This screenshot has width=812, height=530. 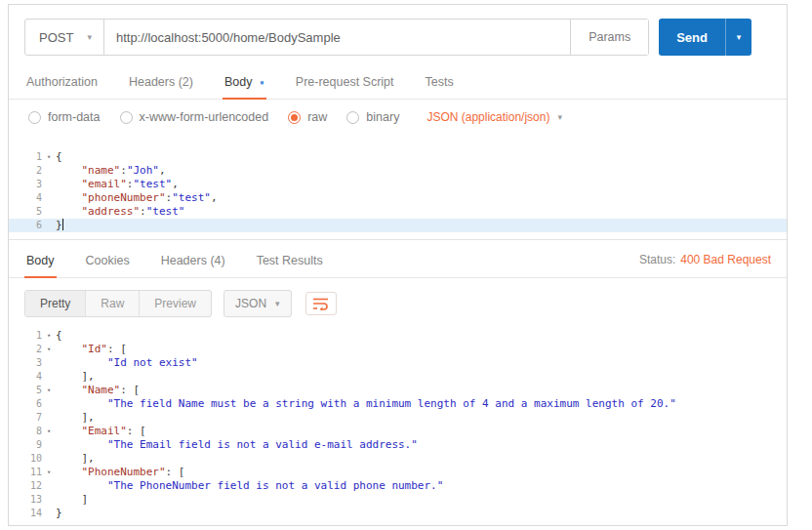 I want to click on view-raw-button: Raw, so click(x=113, y=304).